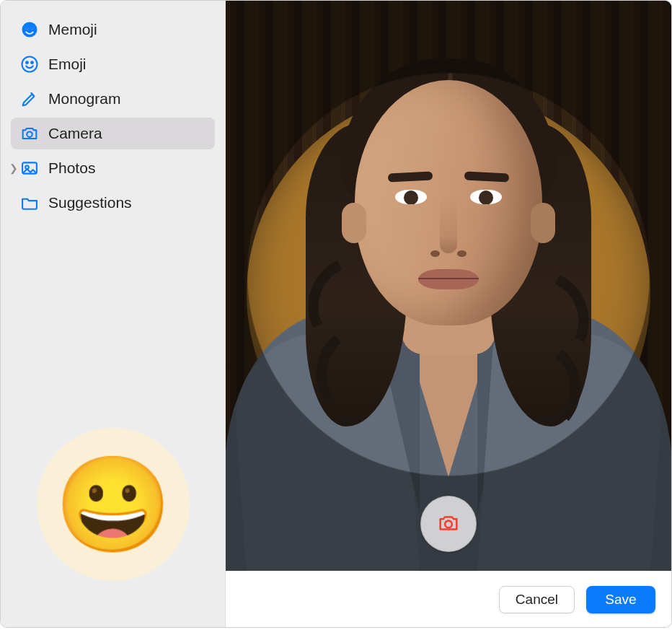  I want to click on sidebar-source-list: Memoji Emoji, so click(112, 116).